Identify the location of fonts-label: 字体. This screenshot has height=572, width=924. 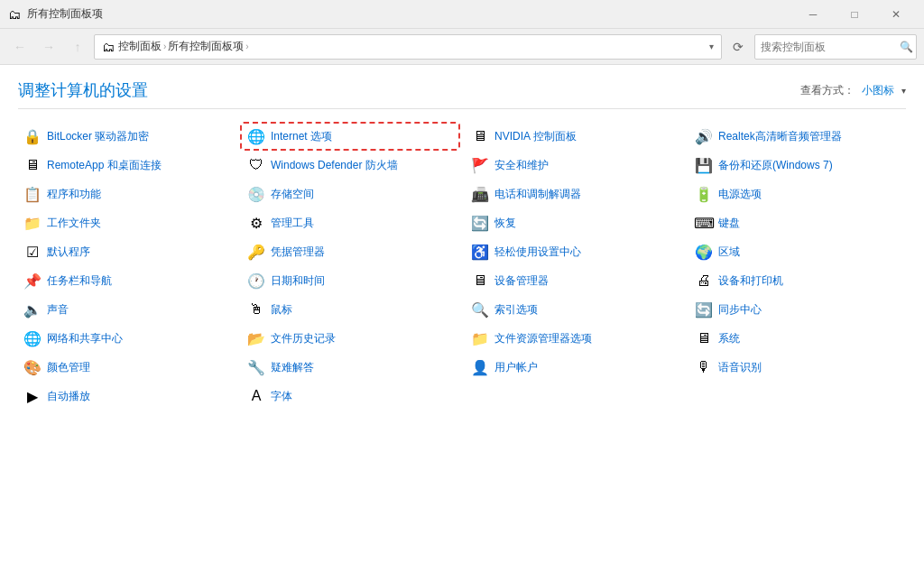
(282, 397).